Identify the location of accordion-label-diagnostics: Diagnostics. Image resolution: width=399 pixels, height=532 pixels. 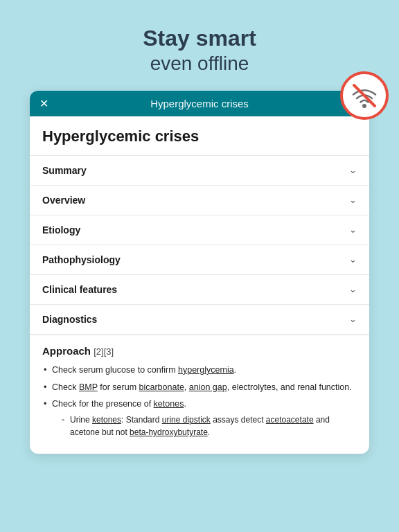
(69, 319).